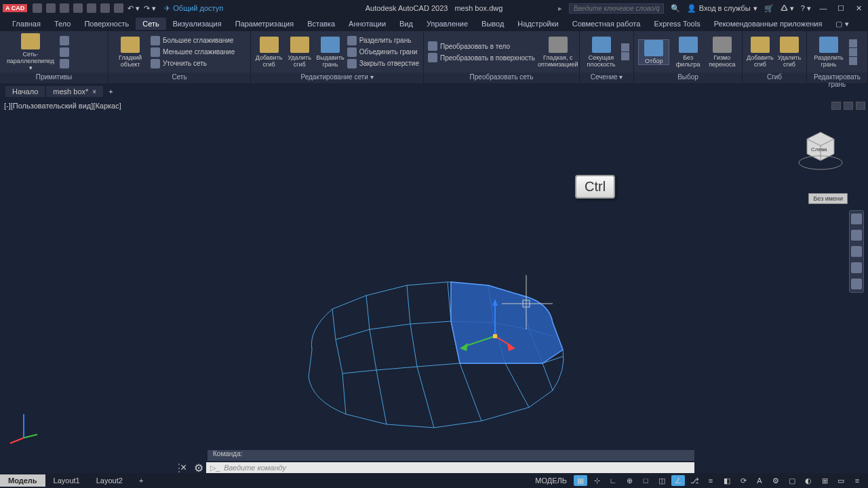  What do you see at coordinates (606, 24) in the screenshot?
I see `tab-collaborate: Совместная работа` at bounding box center [606, 24].